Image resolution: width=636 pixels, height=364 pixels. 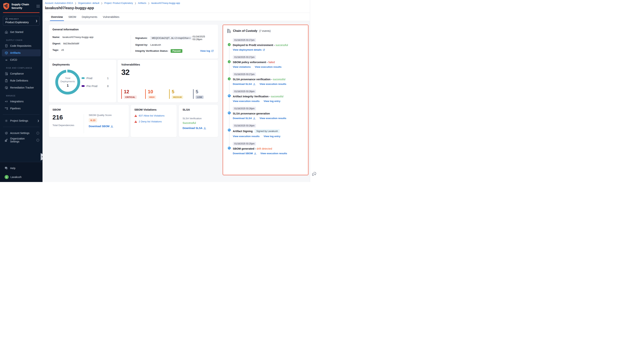 What do you see at coordinates (21, 53) in the screenshot?
I see `sidebar-item-artifacts: Artifacts` at bounding box center [21, 53].